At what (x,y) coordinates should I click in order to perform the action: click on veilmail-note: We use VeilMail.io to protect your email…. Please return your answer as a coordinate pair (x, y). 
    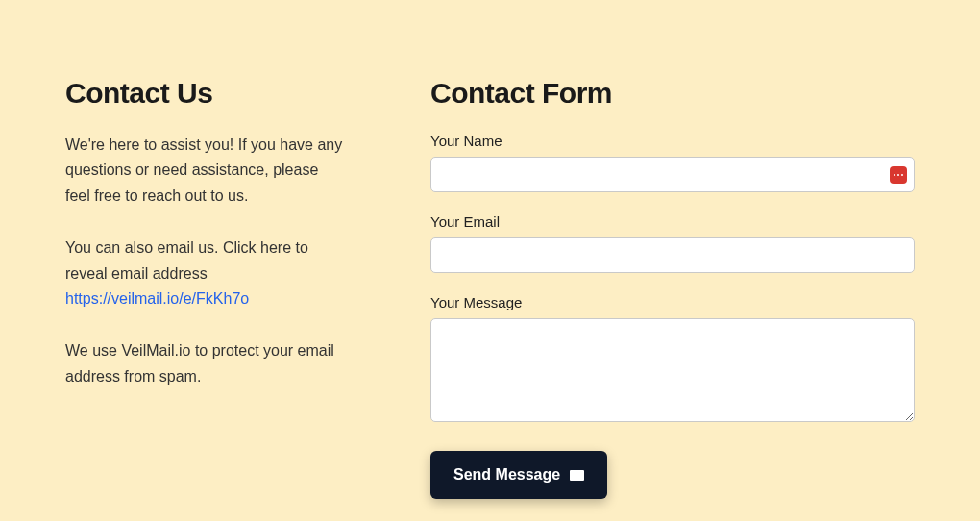
    Looking at the image, I should click on (205, 363).